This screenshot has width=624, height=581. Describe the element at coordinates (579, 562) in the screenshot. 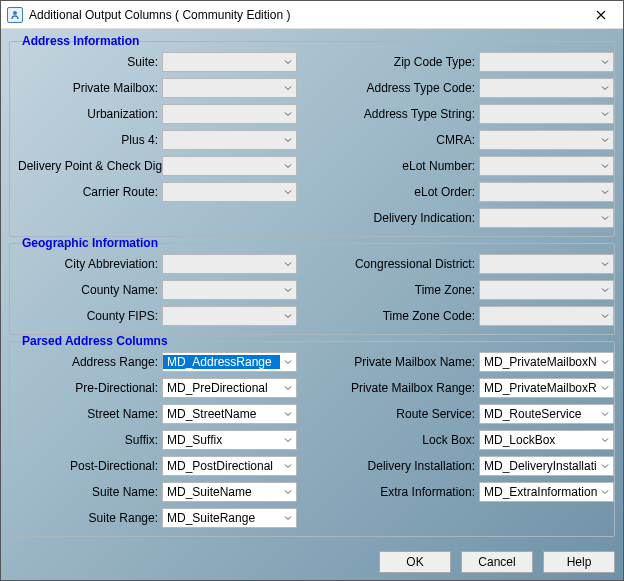

I see `help-button: Help` at that location.